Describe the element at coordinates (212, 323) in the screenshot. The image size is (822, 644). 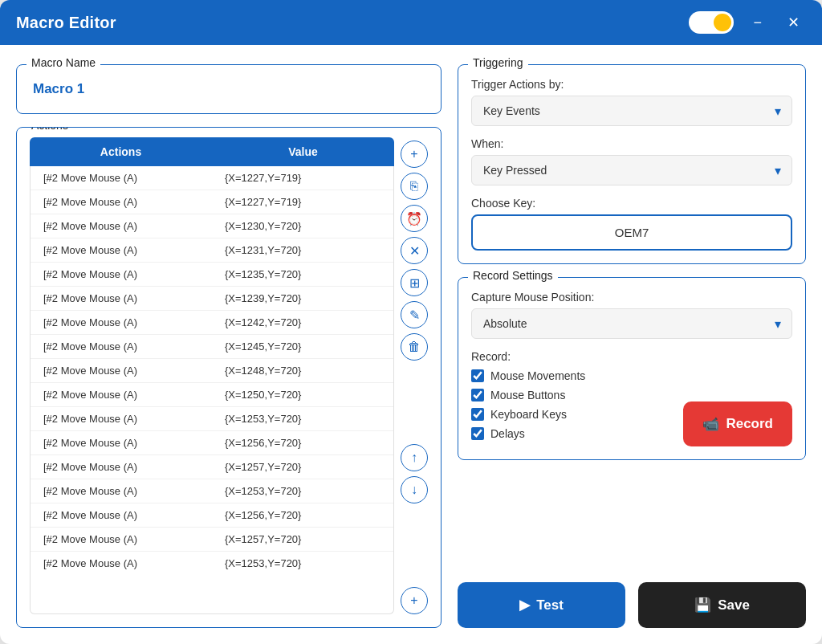
I see `table-row: [#2 Move Mouse (A) {X=1242,Y=720}` at that location.